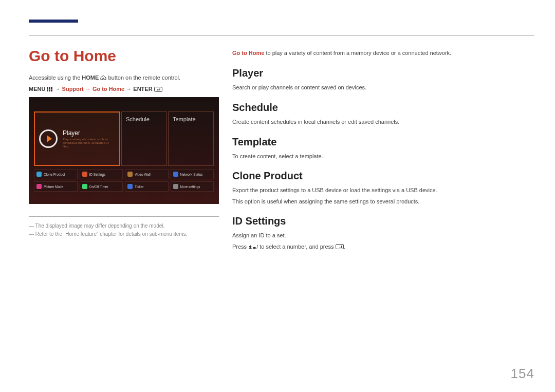  Describe the element at coordinates (383, 236) in the screenshot. I see `text-id-1: Assign an ID to a set.` at that location.